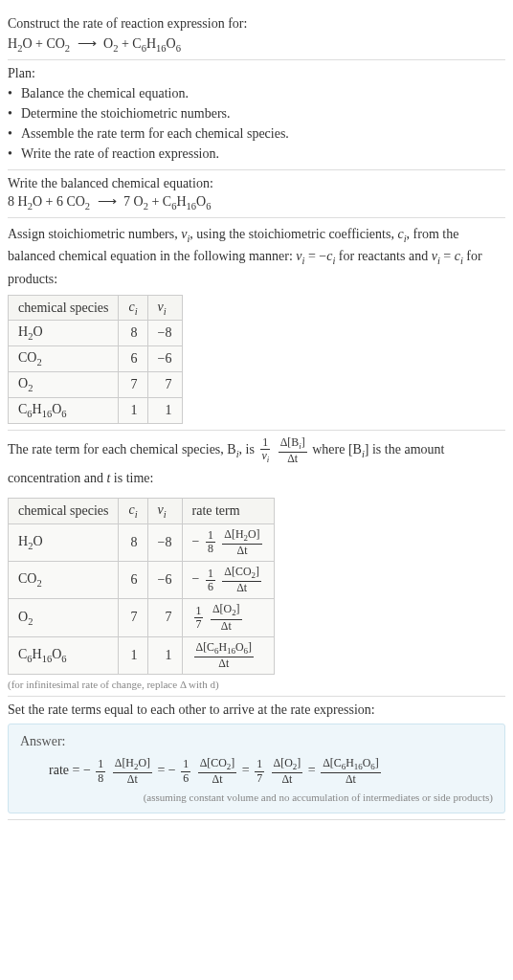  I want to click on stoich-text: Assign stoichiometric numbers, νi, using…, so click(256, 256).